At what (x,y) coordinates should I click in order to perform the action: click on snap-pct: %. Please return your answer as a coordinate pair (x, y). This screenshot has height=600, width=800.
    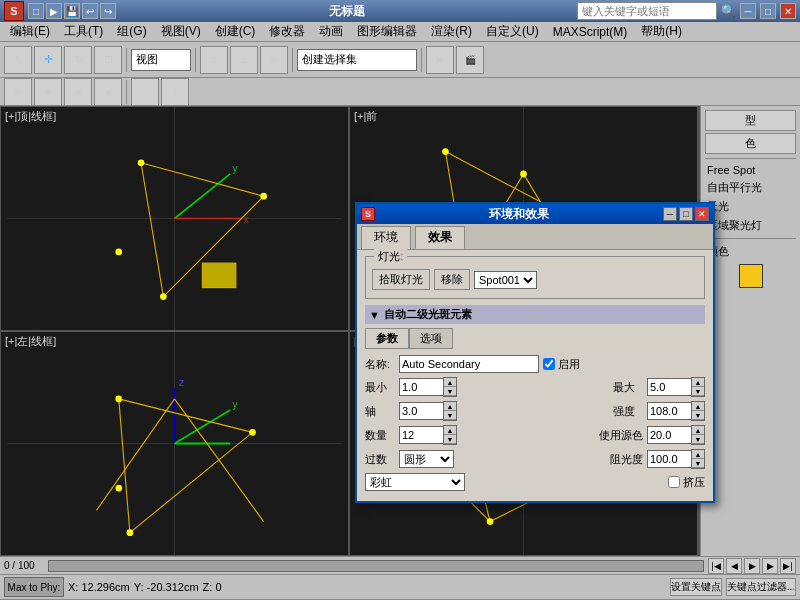
    Looking at the image, I should click on (274, 60).